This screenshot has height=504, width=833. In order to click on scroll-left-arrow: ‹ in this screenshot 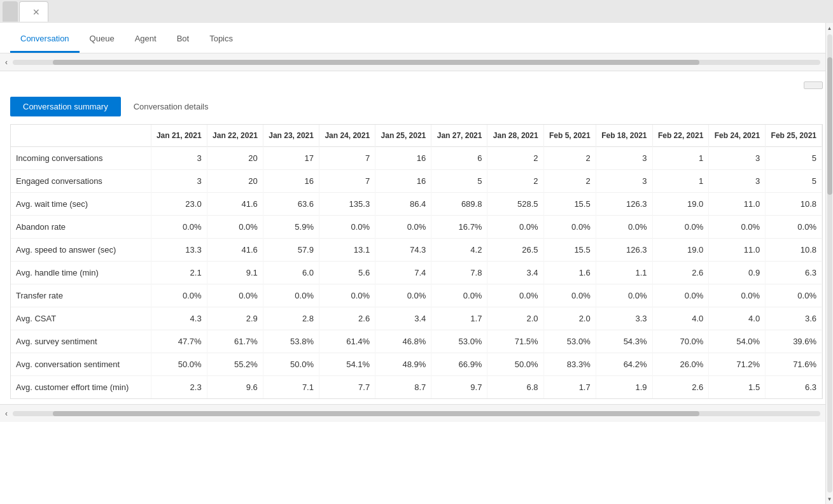, I will do `click(6, 62)`.